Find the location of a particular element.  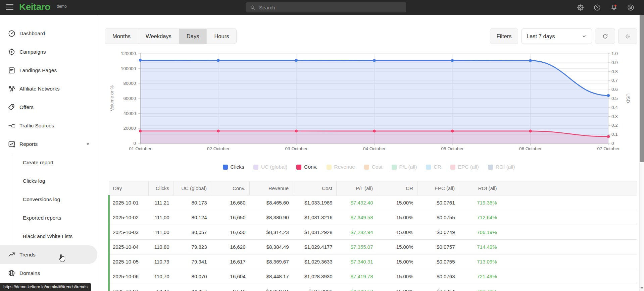

search-box is located at coordinates (326, 7).